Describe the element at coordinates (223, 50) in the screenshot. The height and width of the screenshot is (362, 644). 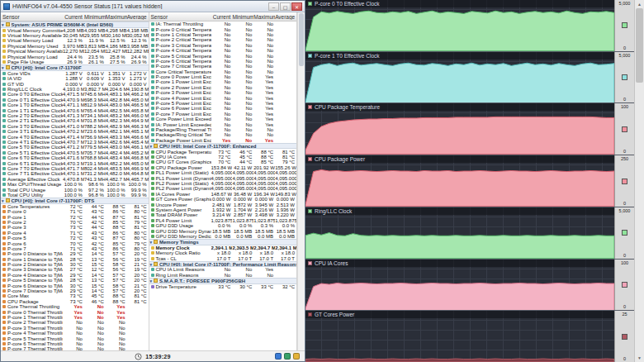
I see `sensor-row: P-core 4 Critical TemperatureNoNoNo` at that location.